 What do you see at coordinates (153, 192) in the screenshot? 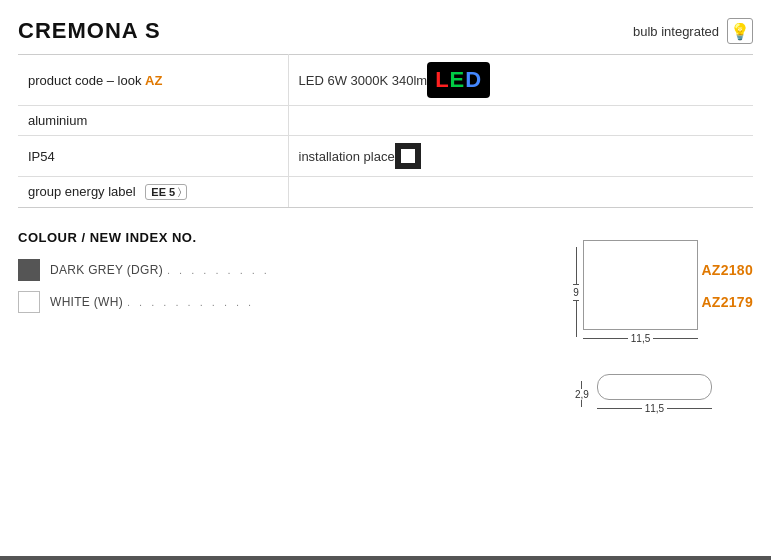
I see `energy-label-cell: group energy label EE 5 〉` at bounding box center [153, 192].